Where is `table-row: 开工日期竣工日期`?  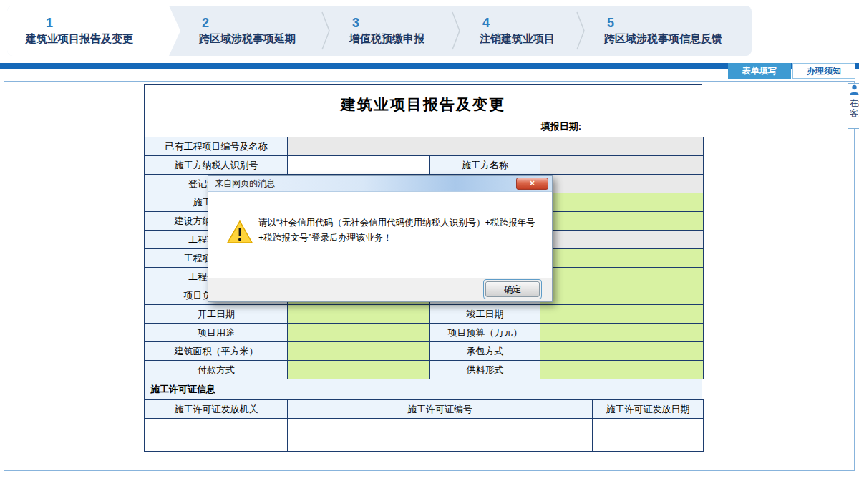 table-row: 开工日期竣工日期 is located at coordinates (424, 314).